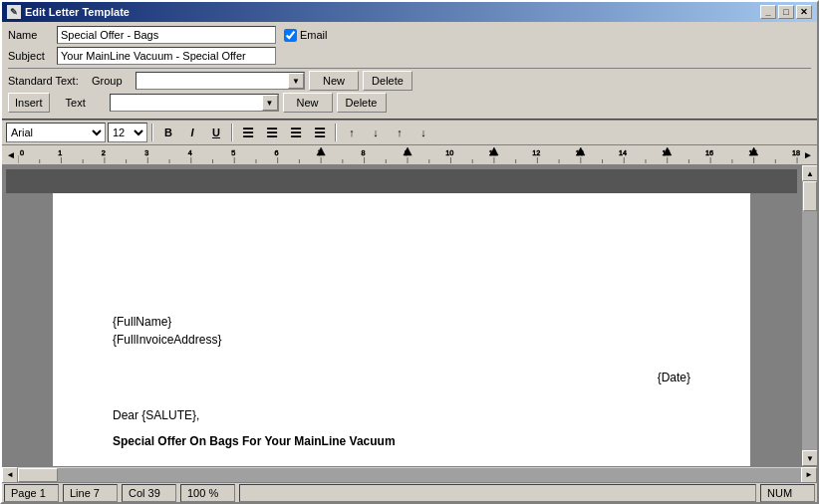 The image size is (819, 504). What do you see at coordinates (14, 12) in the screenshot?
I see `window-icon: ✎` at bounding box center [14, 12].